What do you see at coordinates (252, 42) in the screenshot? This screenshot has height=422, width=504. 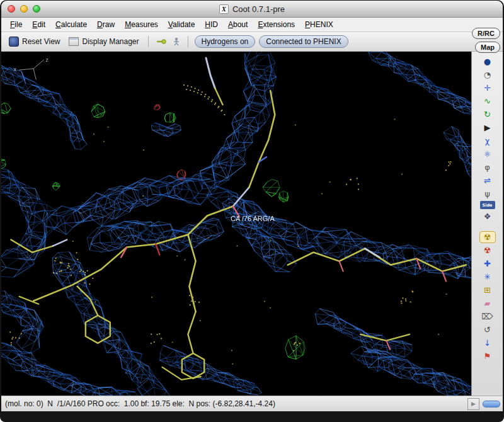 I see `toolbar: Reset View Display Manager Hydrogens on …` at bounding box center [252, 42].